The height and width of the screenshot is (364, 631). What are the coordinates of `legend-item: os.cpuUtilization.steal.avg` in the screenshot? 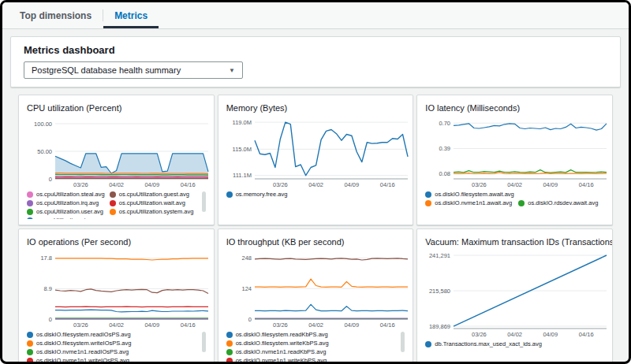 It's located at (66, 194).